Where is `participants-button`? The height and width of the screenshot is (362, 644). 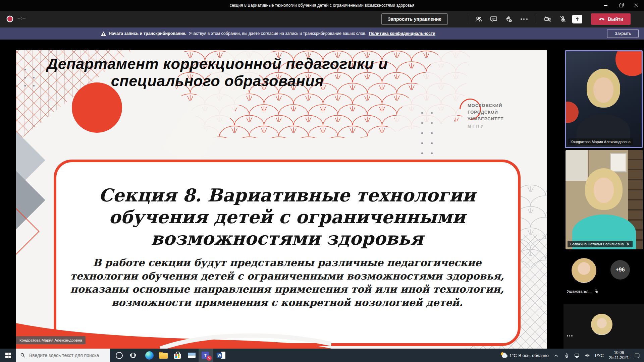
participants-button is located at coordinates (479, 19).